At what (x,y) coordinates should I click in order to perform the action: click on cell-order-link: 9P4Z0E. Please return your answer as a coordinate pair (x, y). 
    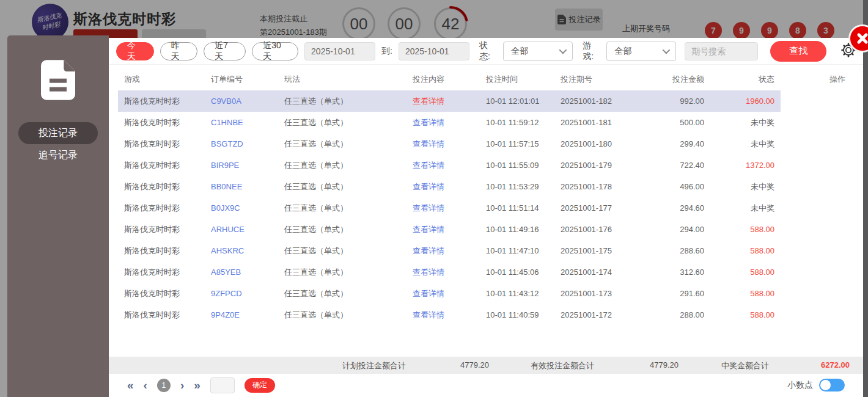
    Looking at the image, I should click on (241, 315).